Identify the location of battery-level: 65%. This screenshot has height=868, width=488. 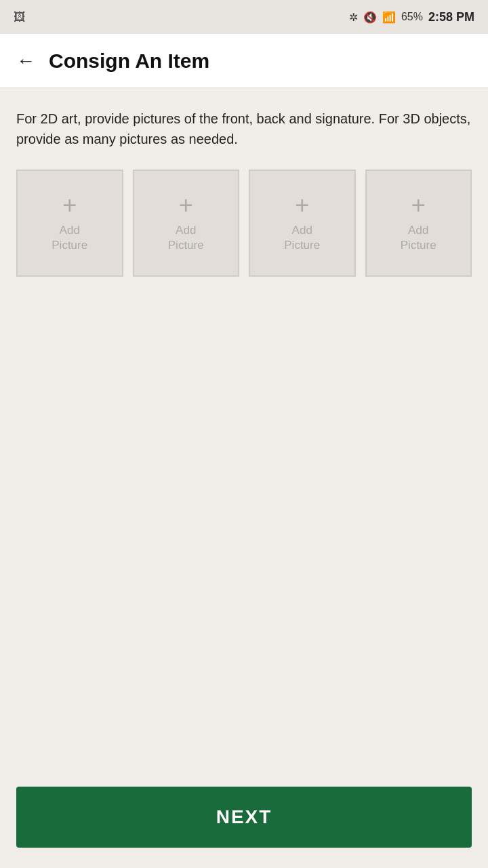
(412, 17).